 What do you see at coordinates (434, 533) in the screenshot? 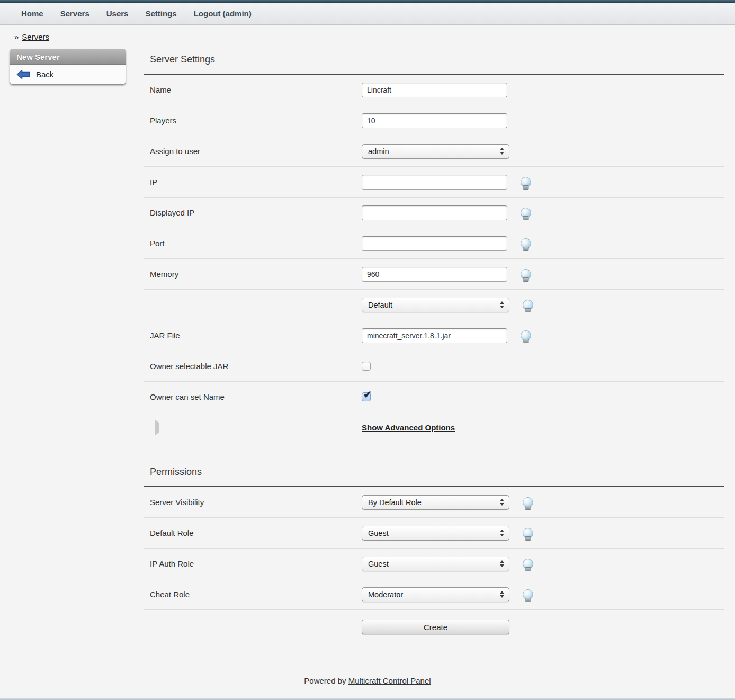
I see `form-row-default-role: Default Role Guest` at bounding box center [434, 533].